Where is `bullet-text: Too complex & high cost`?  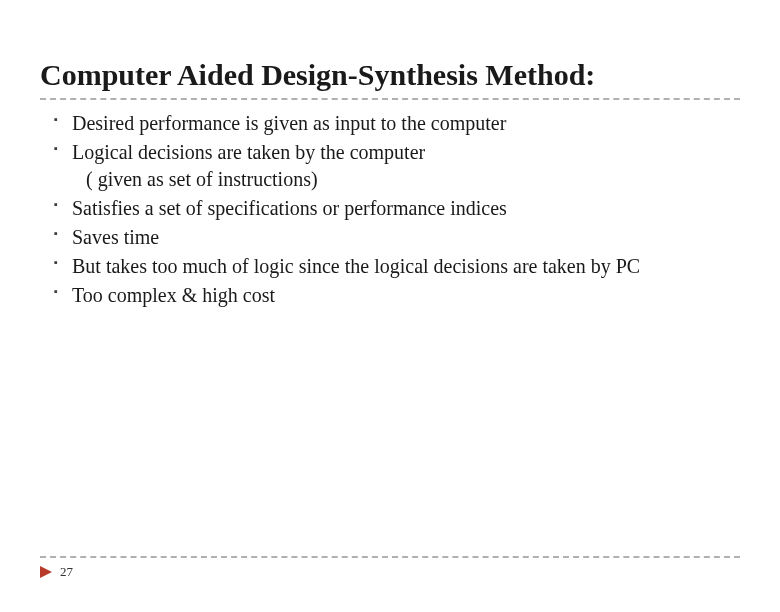 bullet-text: Too complex & high cost is located at coordinates (174, 295).